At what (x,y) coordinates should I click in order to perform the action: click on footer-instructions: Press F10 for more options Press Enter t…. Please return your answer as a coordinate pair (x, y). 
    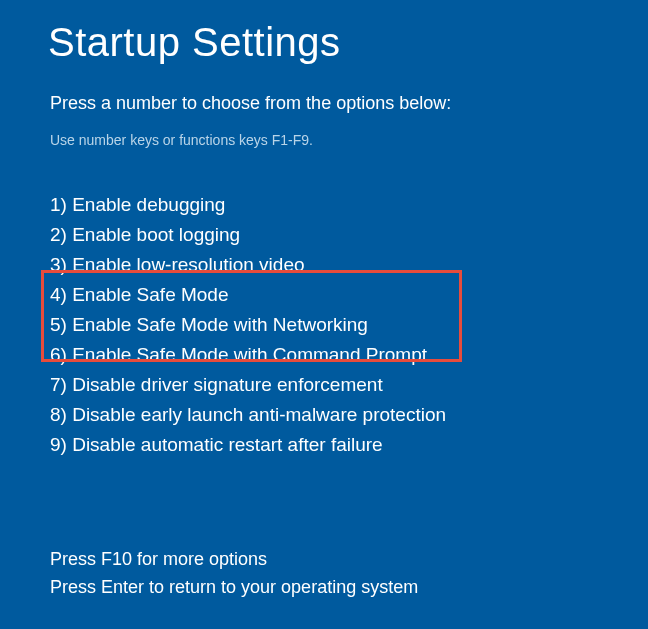
    Looking at the image, I should click on (234, 573).